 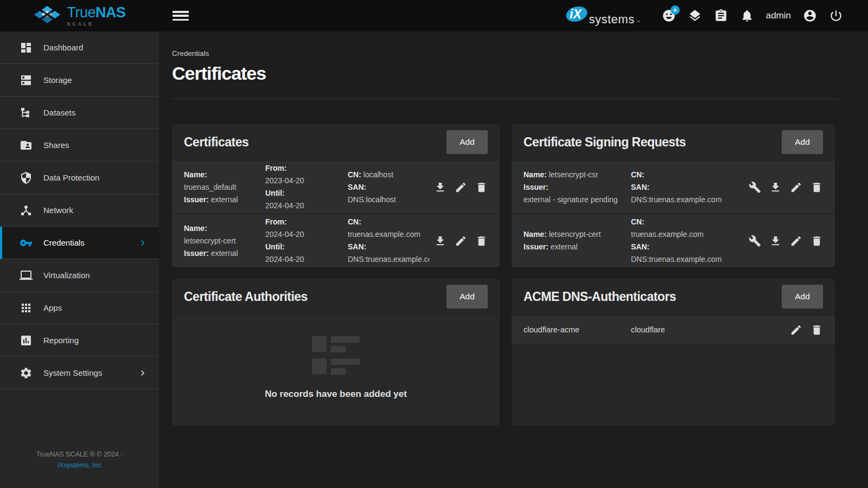 What do you see at coordinates (26, 113) in the screenshot?
I see `datasets-tree-icon` at bounding box center [26, 113].